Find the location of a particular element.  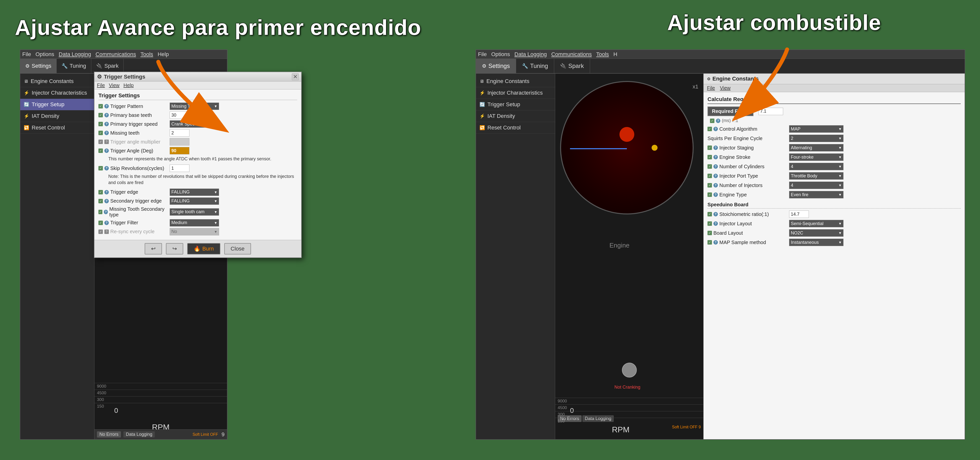

secondary-trigger-edge-select: FALLING ▼ is located at coordinates (194, 201).